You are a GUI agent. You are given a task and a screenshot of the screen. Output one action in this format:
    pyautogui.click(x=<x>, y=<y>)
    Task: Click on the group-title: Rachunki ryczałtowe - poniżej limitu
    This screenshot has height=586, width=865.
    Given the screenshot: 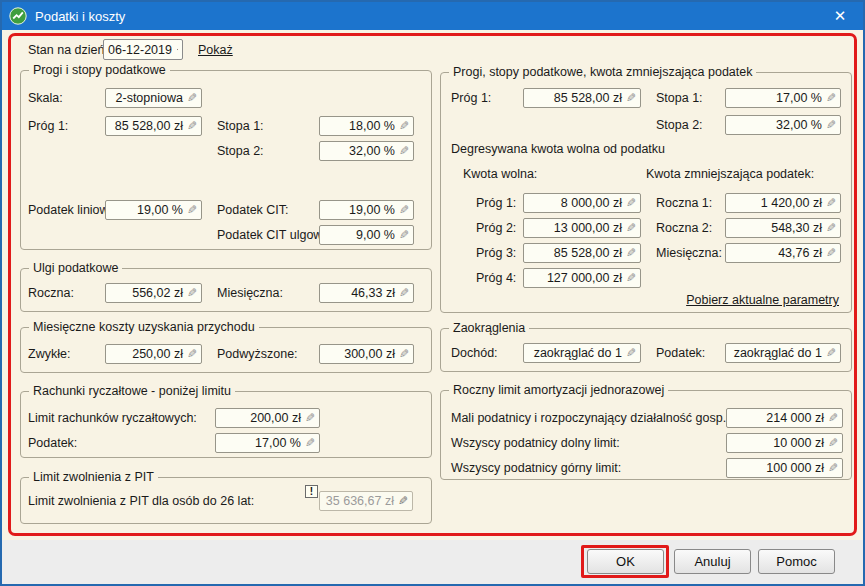 What is the action you would take?
    pyautogui.click(x=132, y=392)
    